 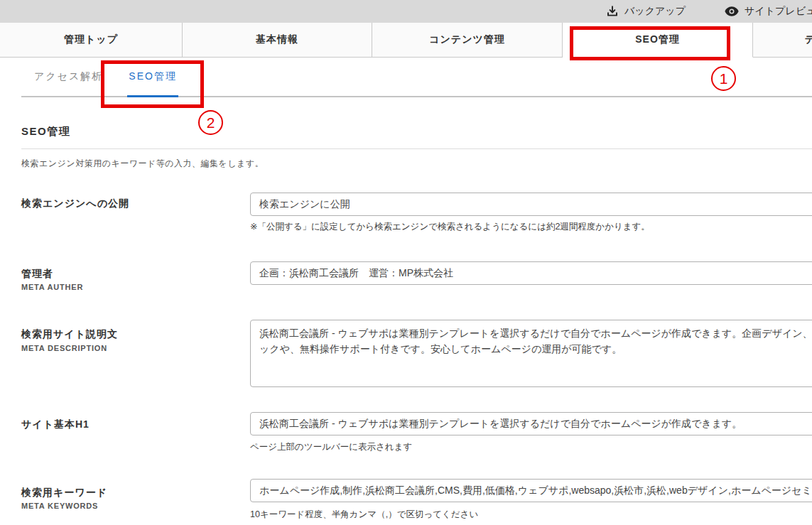 What do you see at coordinates (277, 40) in the screenshot?
I see `tab-basic-info: 基本情報` at bounding box center [277, 40].